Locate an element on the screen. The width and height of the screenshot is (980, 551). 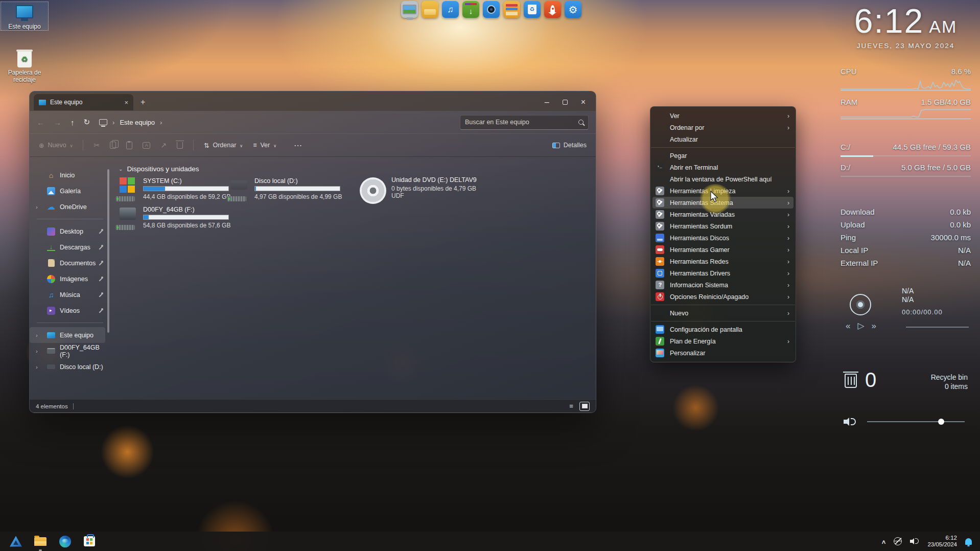
sidebar-scrollbar is located at coordinates (108, 251).